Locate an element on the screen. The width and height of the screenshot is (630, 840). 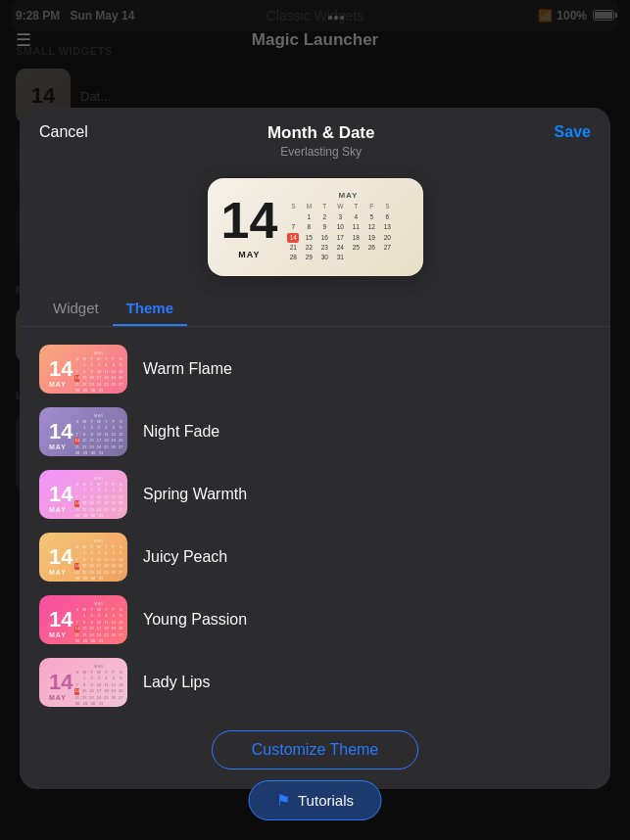
theme-name-spring-warmth: Spring Warmth is located at coordinates (195, 494).